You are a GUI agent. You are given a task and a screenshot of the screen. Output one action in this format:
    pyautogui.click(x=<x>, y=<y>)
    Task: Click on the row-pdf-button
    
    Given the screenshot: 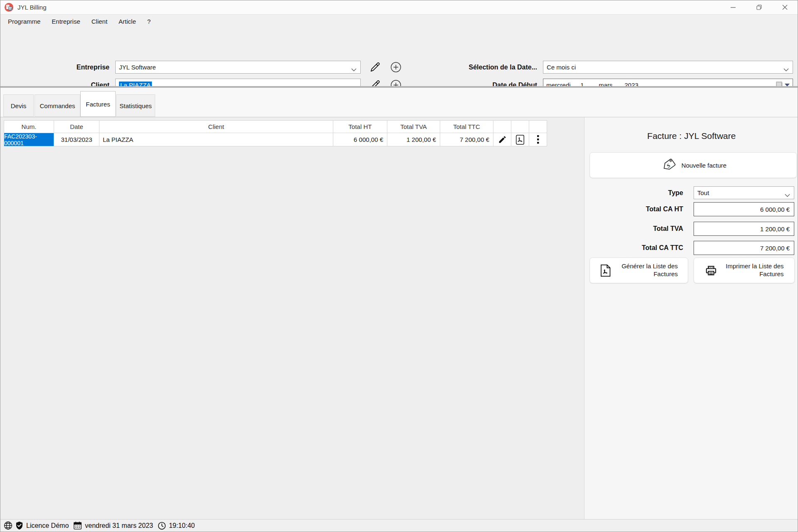 What is the action you would take?
    pyautogui.click(x=520, y=140)
    